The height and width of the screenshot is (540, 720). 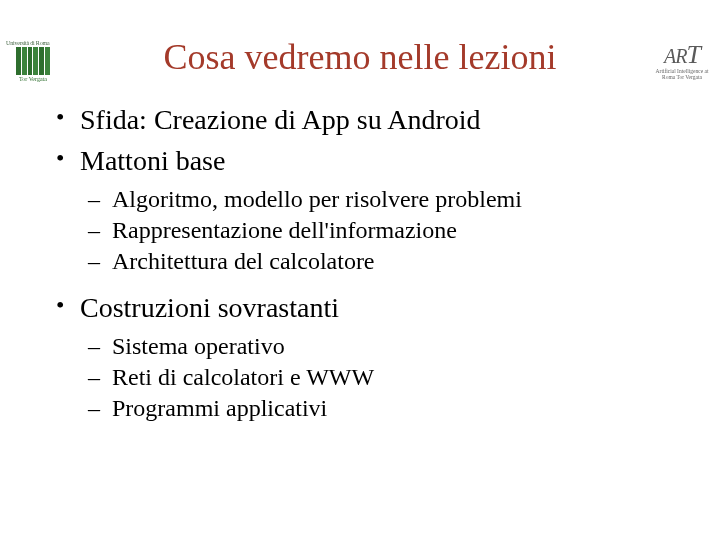 I want to click on uni-bars-icon, so click(x=33, y=61).